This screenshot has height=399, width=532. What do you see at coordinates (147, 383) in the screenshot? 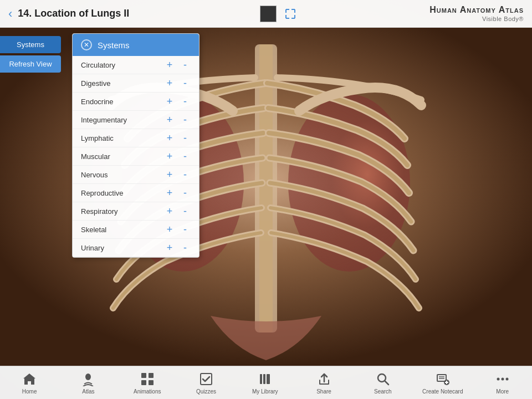
I see `nav-item-animations: Animations` at bounding box center [147, 383].